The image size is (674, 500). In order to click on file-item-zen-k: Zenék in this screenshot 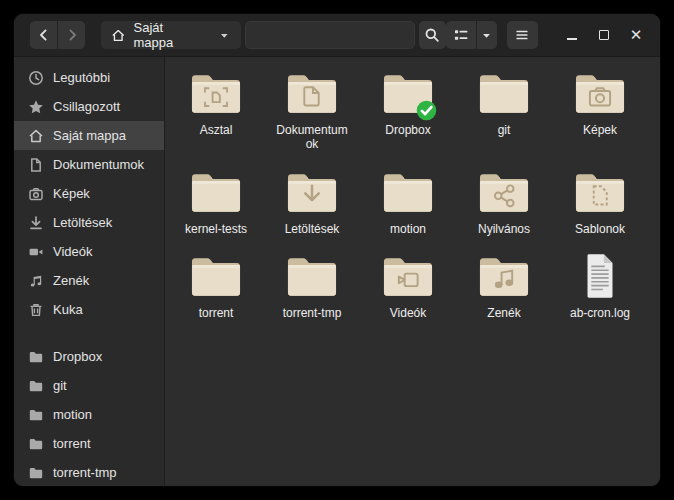, I will do `click(504, 284)`.